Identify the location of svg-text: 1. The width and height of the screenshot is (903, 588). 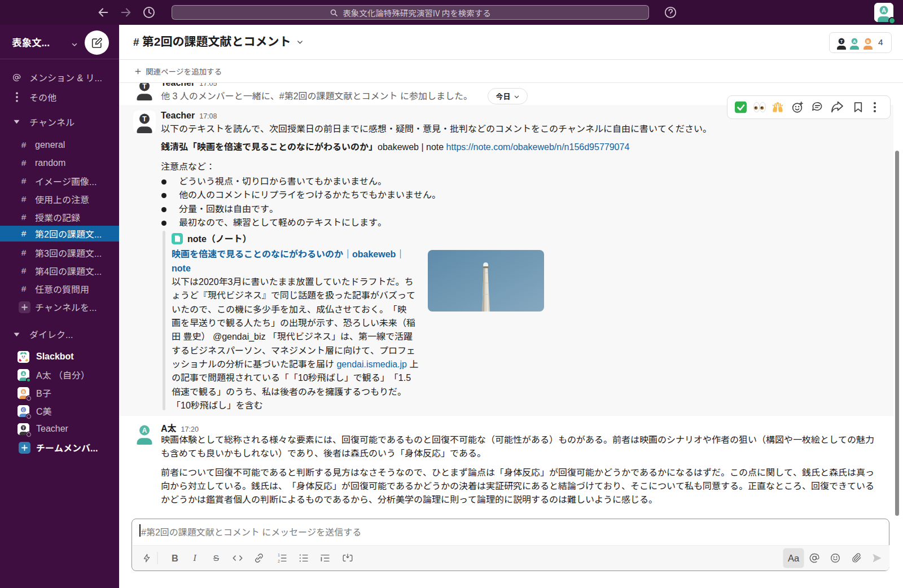
(279, 555).